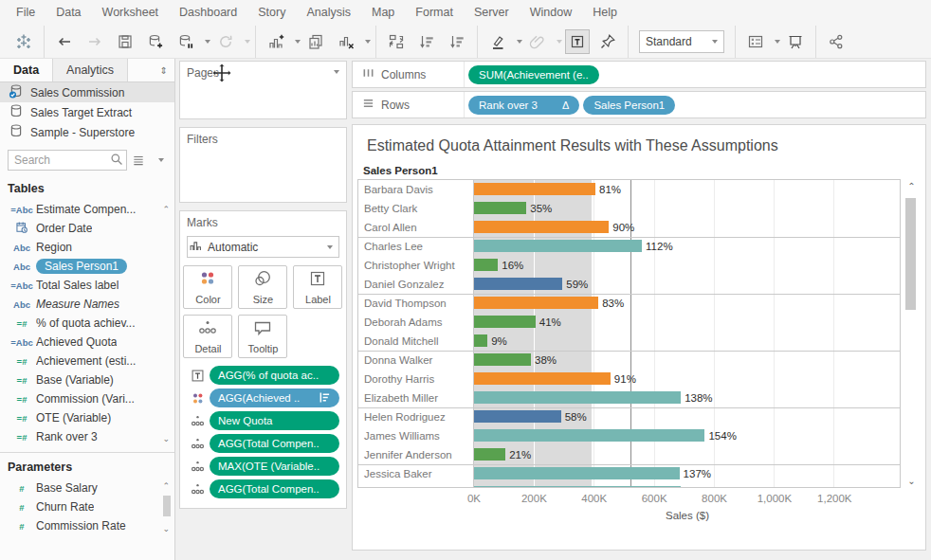 The width and height of the screenshot is (931, 560). What do you see at coordinates (275, 421) in the screenshot?
I see `marks-pill: New Quota` at bounding box center [275, 421].